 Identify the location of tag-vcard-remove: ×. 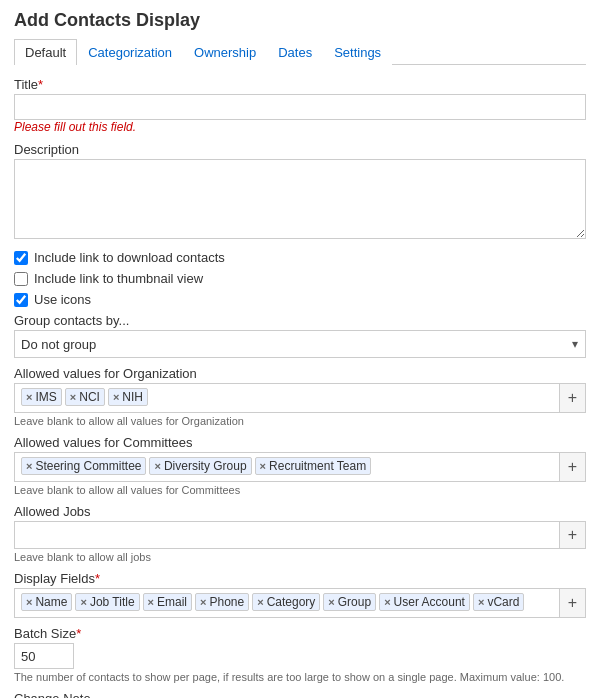
(481, 602).